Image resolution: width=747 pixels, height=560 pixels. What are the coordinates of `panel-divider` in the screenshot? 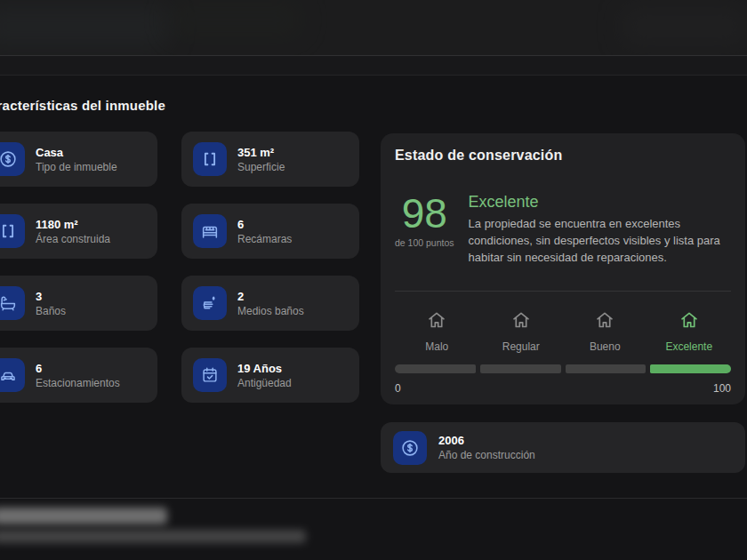 It's located at (563, 292).